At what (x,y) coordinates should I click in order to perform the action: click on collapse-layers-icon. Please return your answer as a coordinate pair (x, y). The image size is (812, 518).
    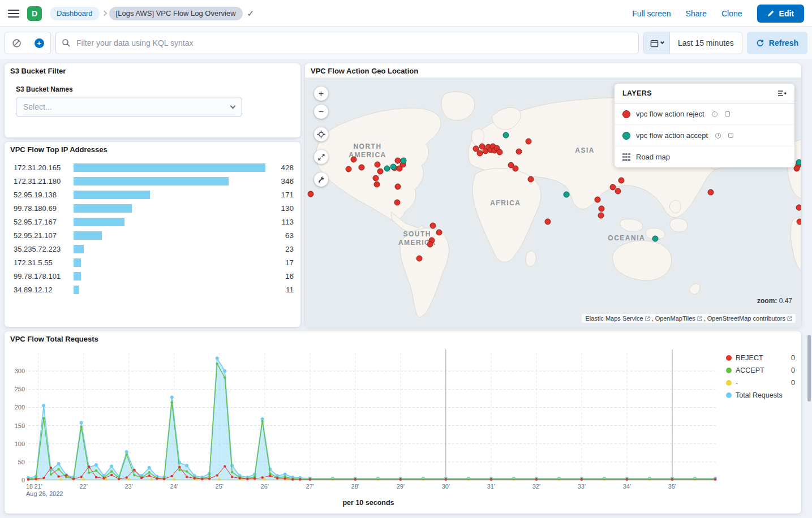
    Looking at the image, I should click on (782, 93).